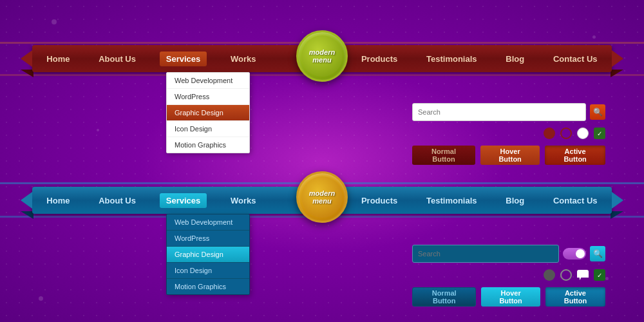  Describe the element at coordinates (600, 133) in the screenshot. I see `radio-check-1: ✓` at that location.